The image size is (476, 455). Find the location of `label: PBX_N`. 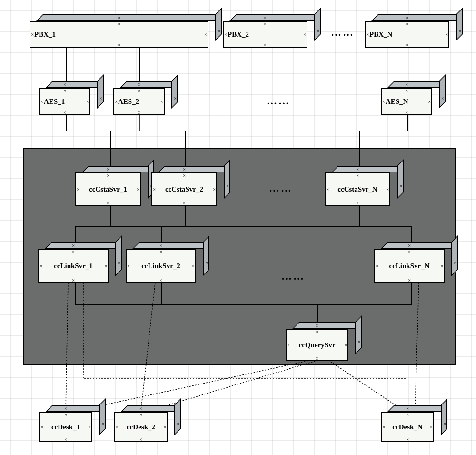

label: PBX_N is located at coordinates (381, 34).